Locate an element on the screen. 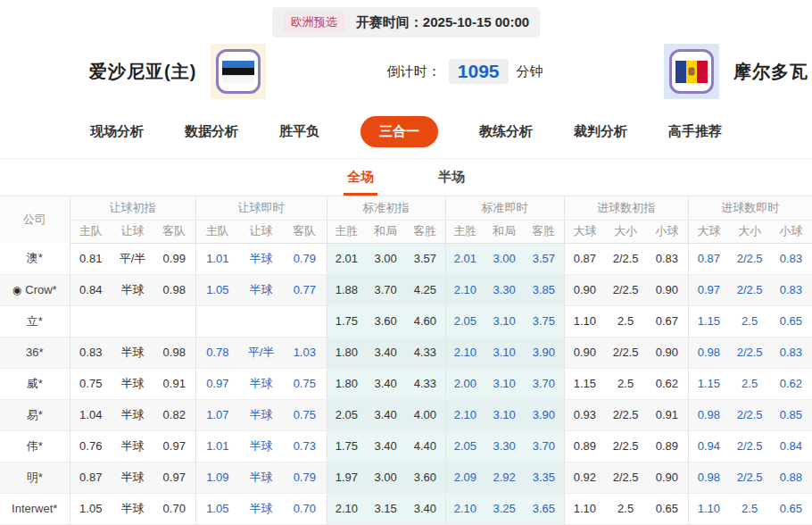 The image size is (812, 525). countdown-unit: 分钟 is located at coordinates (530, 71).